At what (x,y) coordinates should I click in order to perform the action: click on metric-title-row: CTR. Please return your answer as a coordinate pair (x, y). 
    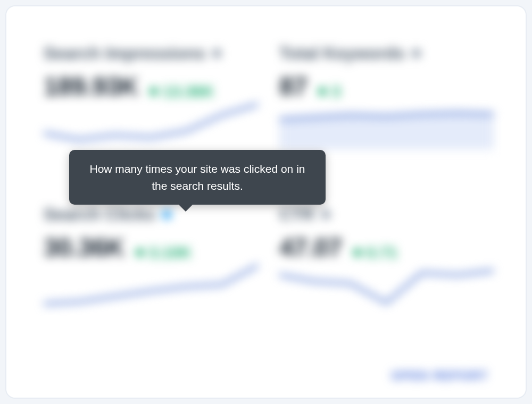
    Looking at the image, I should click on (386, 215).